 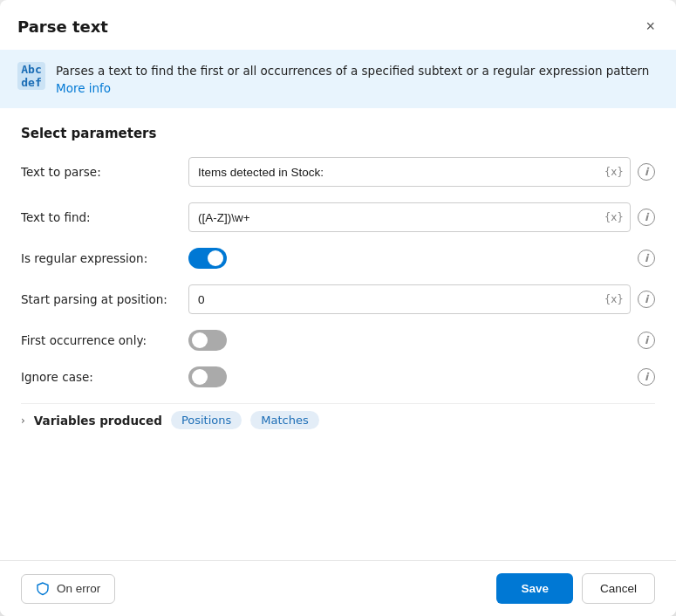 What do you see at coordinates (422, 217) in the screenshot?
I see `text-to-find-control: {x} i` at bounding box center [422, 217].